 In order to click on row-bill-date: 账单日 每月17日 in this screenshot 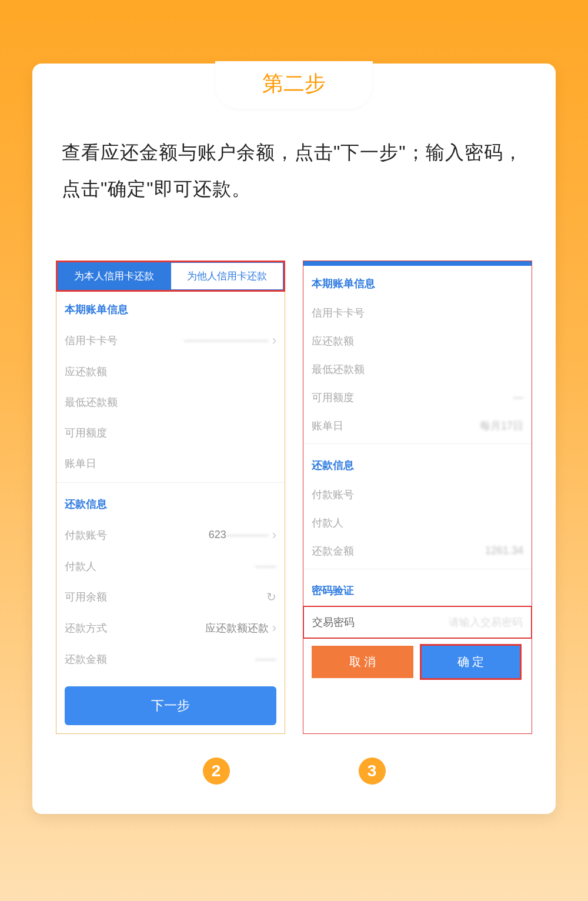, I will do `click(417, 426)`.